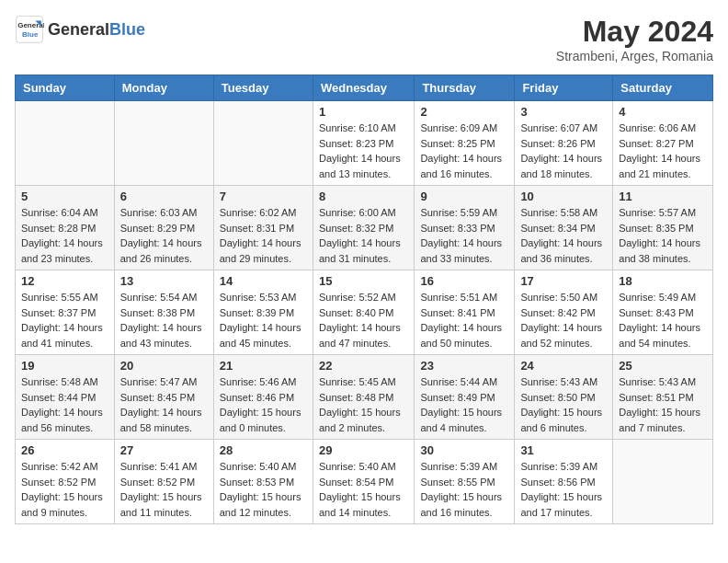 The image size is (728, 563). Describe the element at coordinates (164, 451) in the screenshot. I see `day-number: 27` at that location.